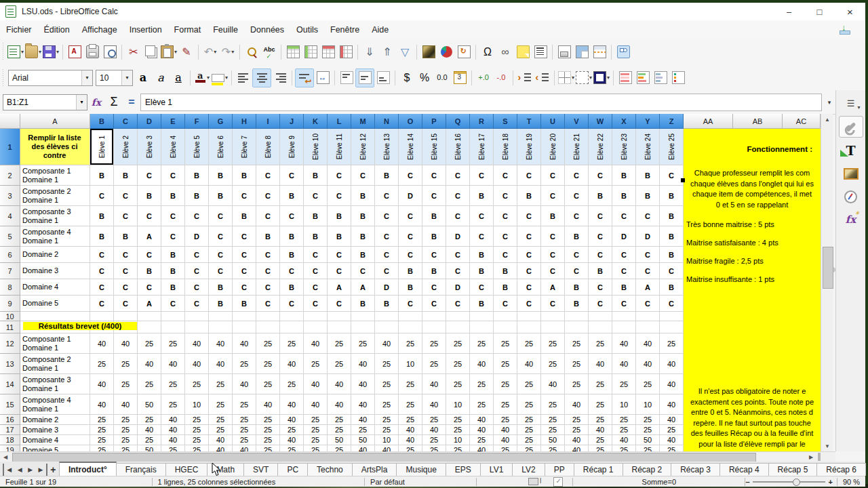 The image size is (868, 488). Describe the element at coordinates (647, 469) in the screenshot. I see `sheet-tab-recap2: Récap 2` at that location.